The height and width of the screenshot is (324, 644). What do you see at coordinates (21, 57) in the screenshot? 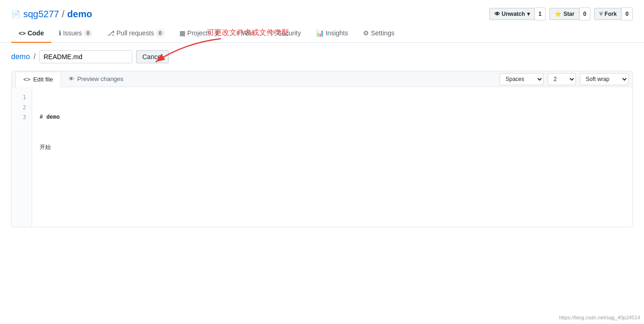
I see `breadcrumb-repo-link: demo` at bounding box center [21, 57].